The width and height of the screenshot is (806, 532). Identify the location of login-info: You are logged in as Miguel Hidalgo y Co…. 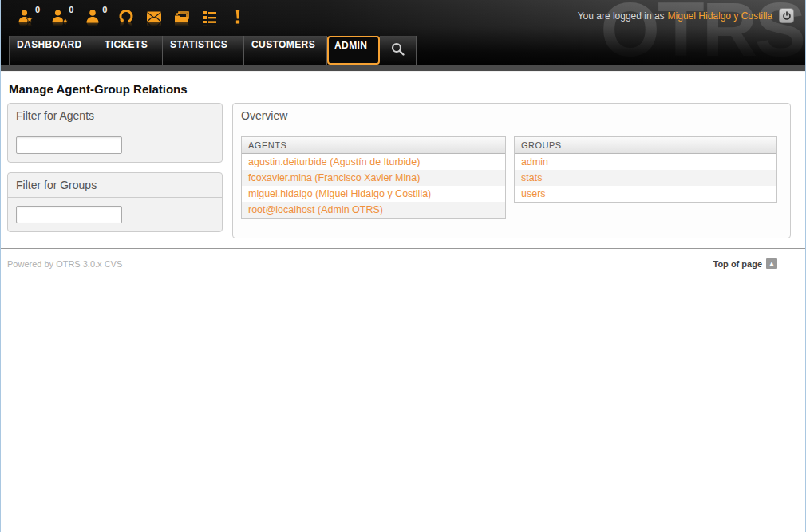
(686, 16).